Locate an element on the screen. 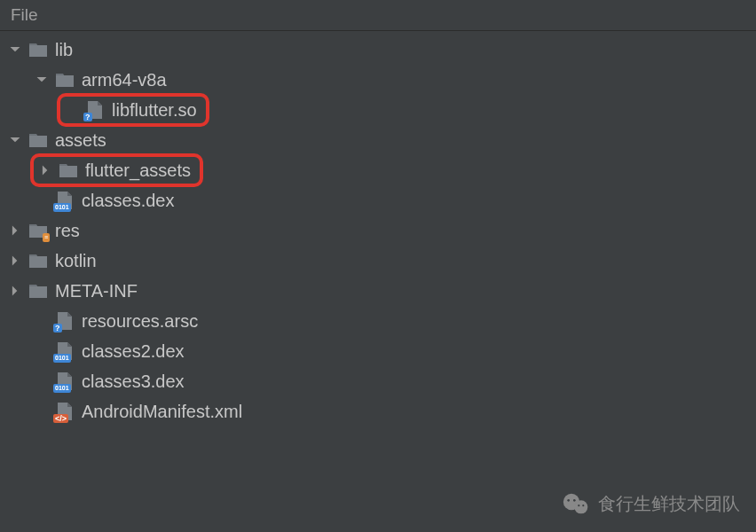 This screenshot has width=756, height=532. tree-row: ?libflutter.so is located at coordinates (378, 110).